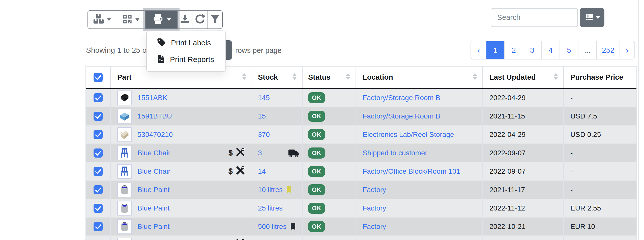 This screenshot has height=240, width=644. What do you see at coordinates (583, 227) in the screenshot?
I see `purchase-price-value: EUR 10` at bounding box center [583, 227].